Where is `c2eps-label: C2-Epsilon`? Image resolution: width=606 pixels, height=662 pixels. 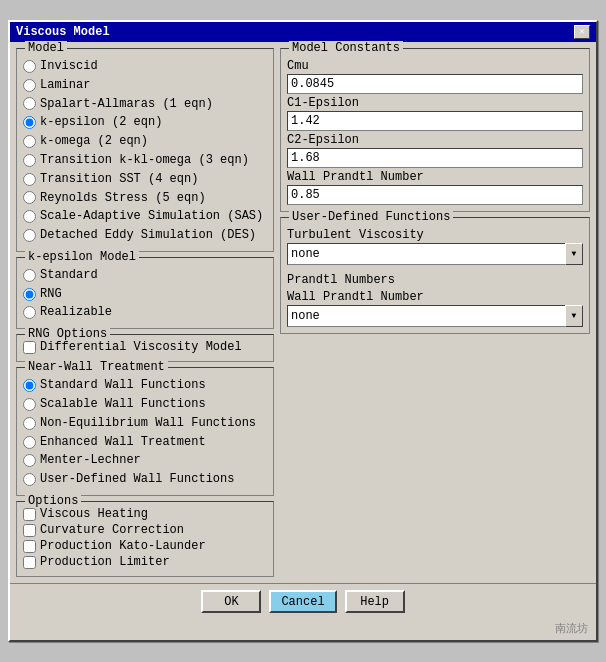 c2eps-label: C2-Epsilon is located at coordinates (435, 140).